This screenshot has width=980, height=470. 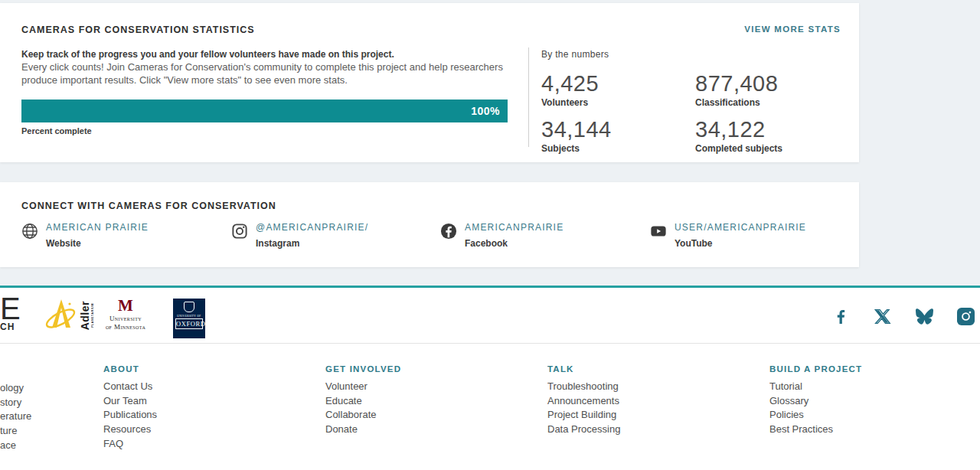 What do you see at coordinates (265, 111) in the screenshot?
I see `progress-bar: 100%` at bounding box center [265, 111].